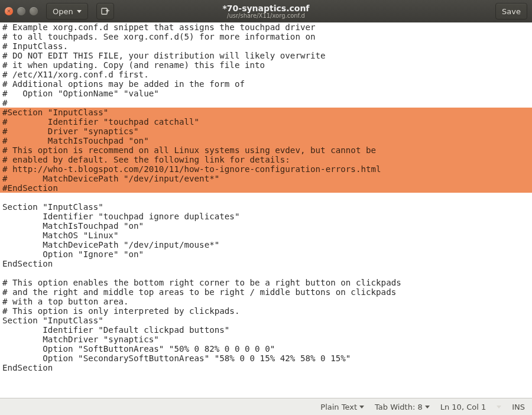 Image resolution: width=532 pixels, height=415 pixels. I want to click on code-line: # MatchDevicePath "/dev/input/event*", so click(266, 179).